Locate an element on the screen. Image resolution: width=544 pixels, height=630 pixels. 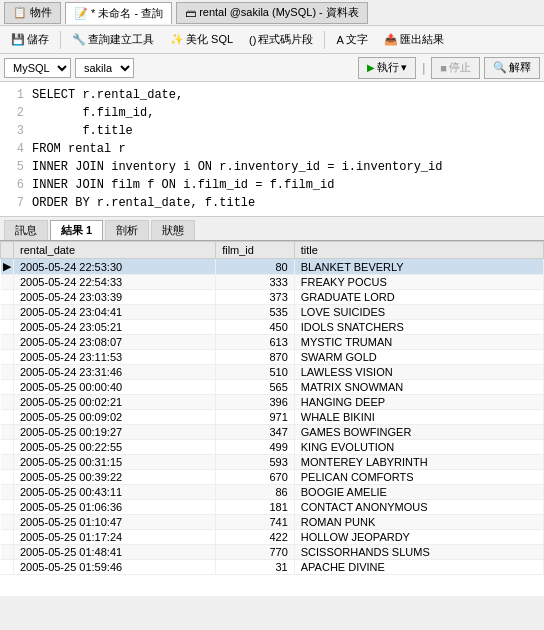
objects-tab-label: 物件 is located at coordinates (41, 12).